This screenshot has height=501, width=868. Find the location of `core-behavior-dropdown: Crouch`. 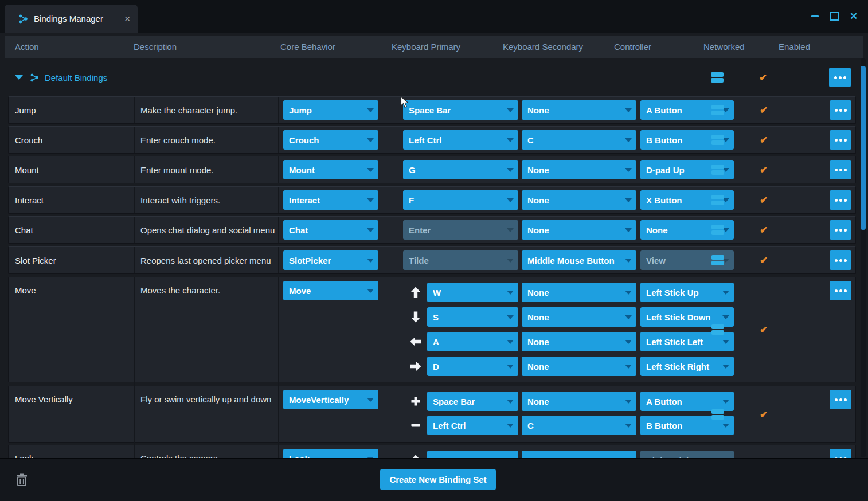

core-behavior-dropdown: Crouch is located at coordinates (331, 140).